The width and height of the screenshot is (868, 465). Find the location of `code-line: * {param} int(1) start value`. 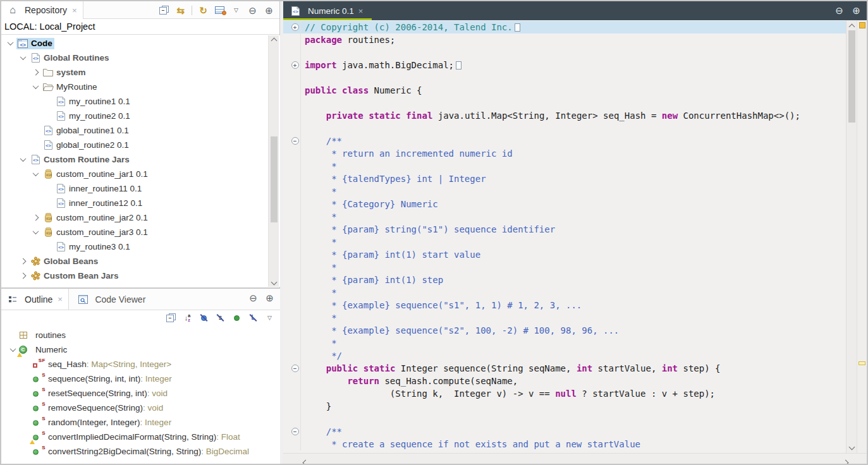

code-line: * {param} int(1) start value is located at coordinates (565, 255).